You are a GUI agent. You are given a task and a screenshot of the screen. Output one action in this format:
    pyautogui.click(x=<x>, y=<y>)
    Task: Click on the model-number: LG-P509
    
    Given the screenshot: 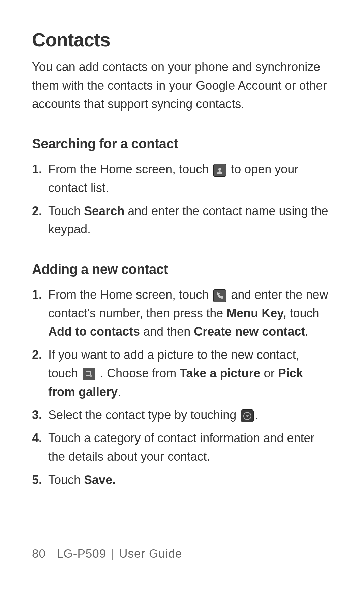 What is the action you would take?
    pyautogui.click(x=82, y=553)
    